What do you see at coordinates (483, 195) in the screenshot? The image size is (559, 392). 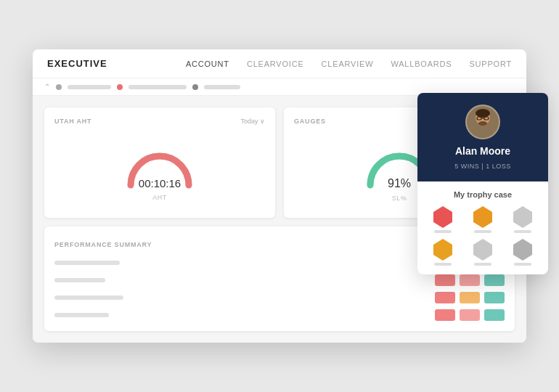 I see `trophy-section-title: My trophy case` at bounding box center [483, 195].